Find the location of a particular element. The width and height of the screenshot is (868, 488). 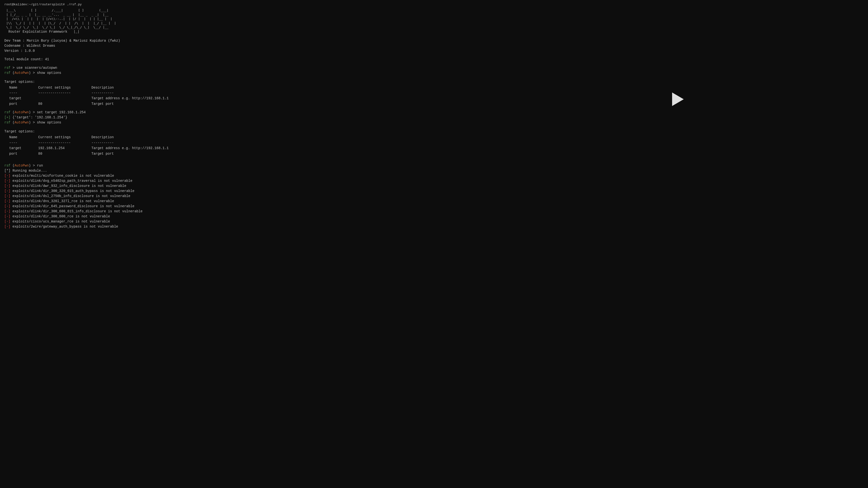

port-settings-1: 80 is located at coordinates (65, 104).